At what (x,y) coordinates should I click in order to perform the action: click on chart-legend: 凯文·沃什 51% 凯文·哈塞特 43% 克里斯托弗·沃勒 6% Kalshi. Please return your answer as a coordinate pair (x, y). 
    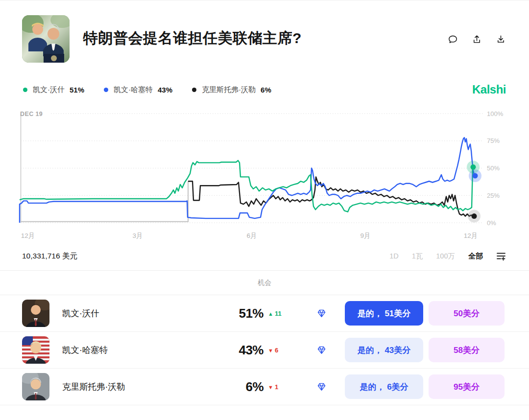
    Looking at the image, I should click on (264, 90).